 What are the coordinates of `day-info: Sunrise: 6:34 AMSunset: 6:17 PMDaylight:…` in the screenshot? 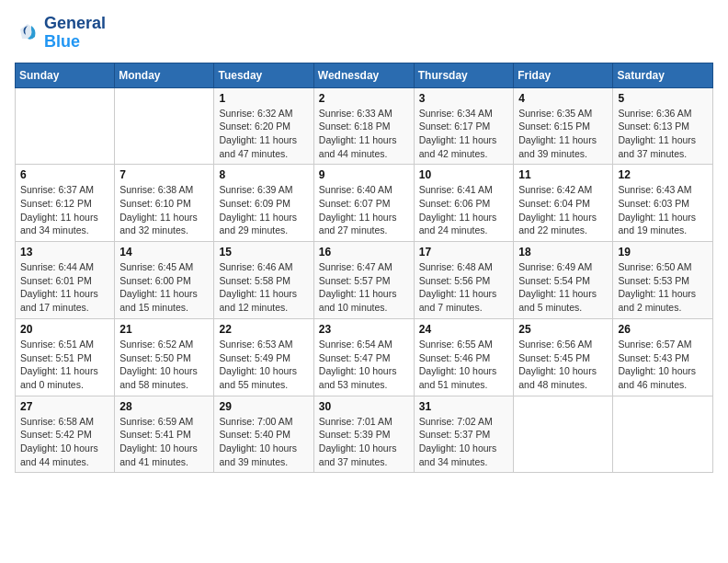 It's located at (464, 134).